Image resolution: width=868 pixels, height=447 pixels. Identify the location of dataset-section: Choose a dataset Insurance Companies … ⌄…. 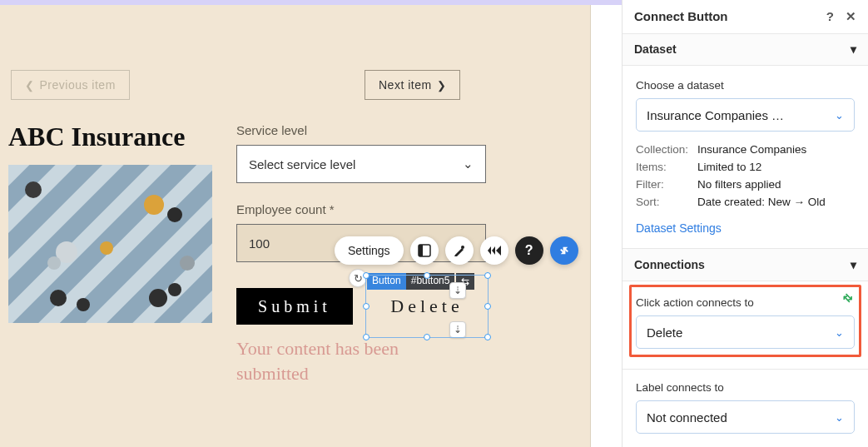
(746, 157).